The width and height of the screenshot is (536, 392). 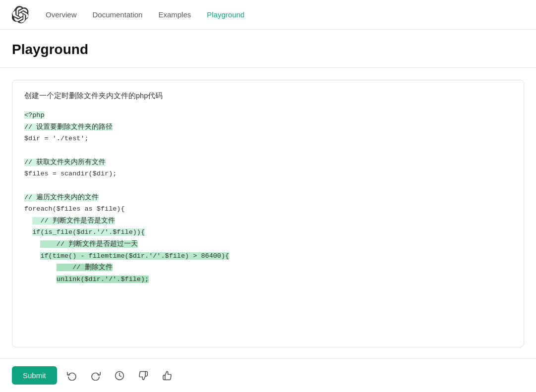 What do you see at coordinates (72, 376) in the screenshot?
I see `undo-button` at bounding box center [72, 376].